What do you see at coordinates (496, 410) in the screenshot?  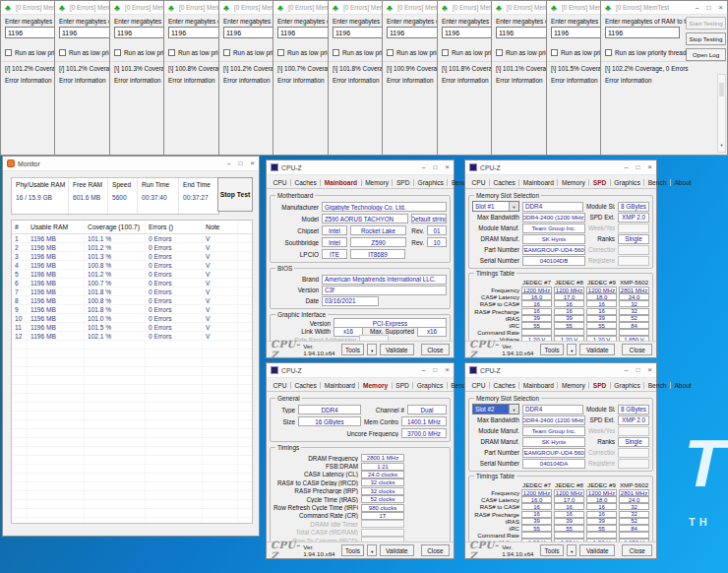 I see `memory-slot-select: Slot #2` at bounding box center [496, 410].